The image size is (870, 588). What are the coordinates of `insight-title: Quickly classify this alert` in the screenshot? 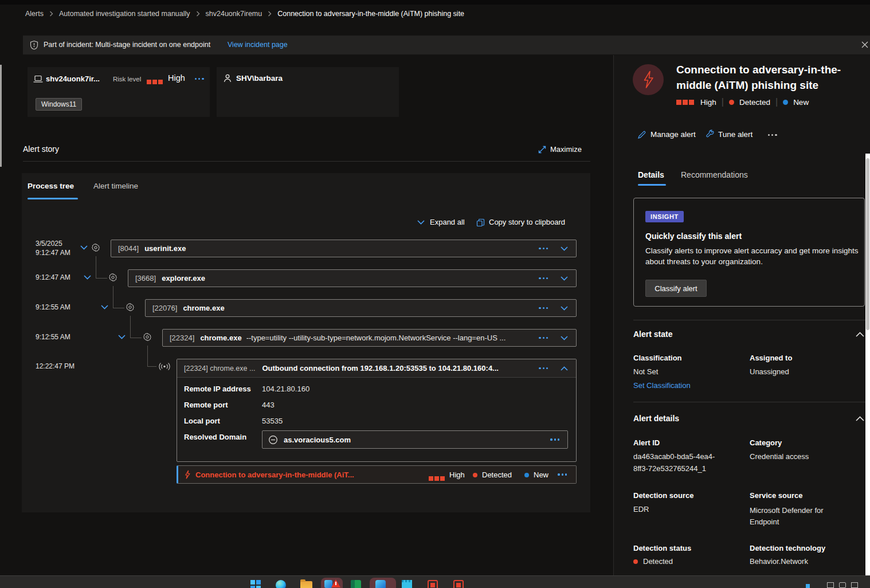 It's located at (693, 236).